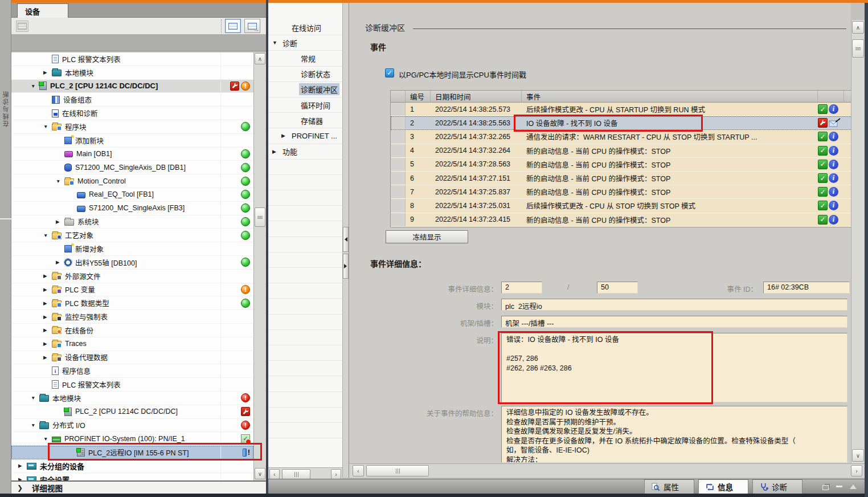  What do you see at coordinates (853, 487) in the screenshot?
I see `collapse-panel-icon` at bounding box center [853, 487].